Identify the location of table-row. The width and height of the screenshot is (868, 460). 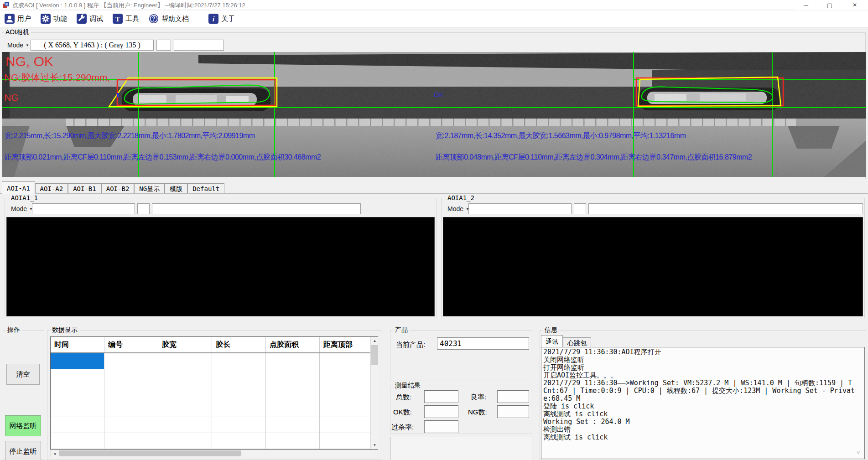
(214, 377).